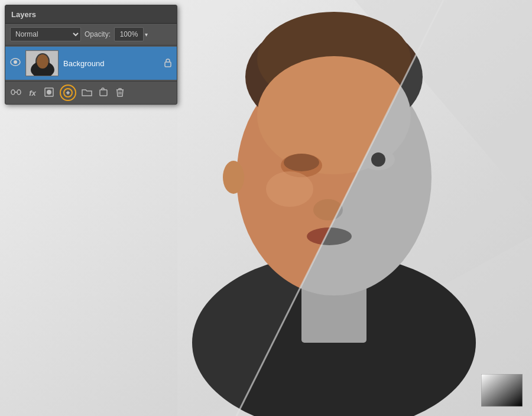 The width and height of the screenshot is (532, 416). What do you see at coordinates (103, 93) in the screenshot?
I see `clip-icon` at bounding box center [103, 93].